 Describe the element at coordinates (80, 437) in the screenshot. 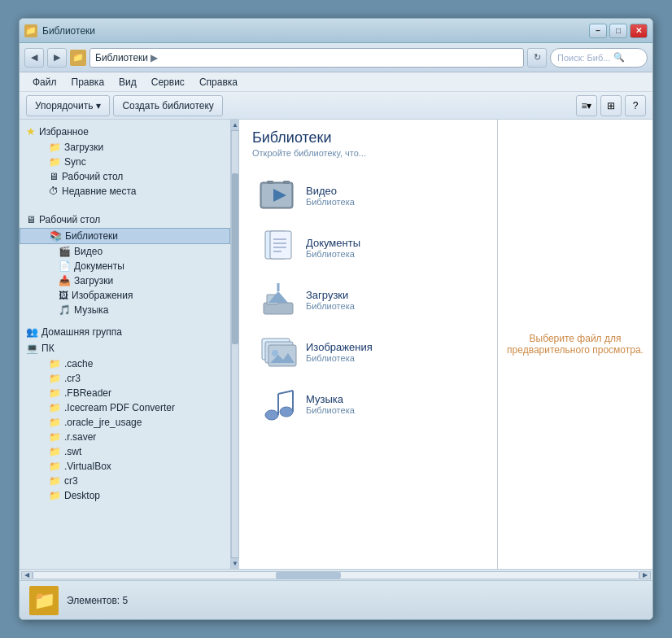

I see `rsaver-label: .r.saver` at that location.